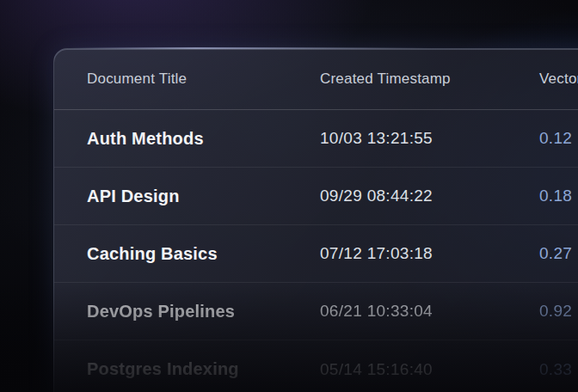  Describe the element at coordinates (430, 254) in the screenshot. I see `created-timestamp-cell: 07/12 17:03:18` at that location.